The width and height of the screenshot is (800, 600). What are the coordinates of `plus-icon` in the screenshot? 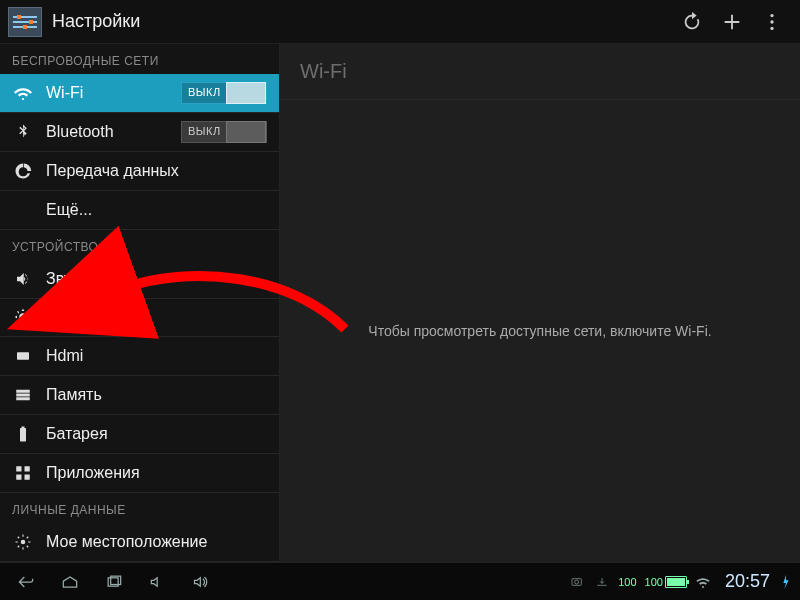 It's located at (732, 22).